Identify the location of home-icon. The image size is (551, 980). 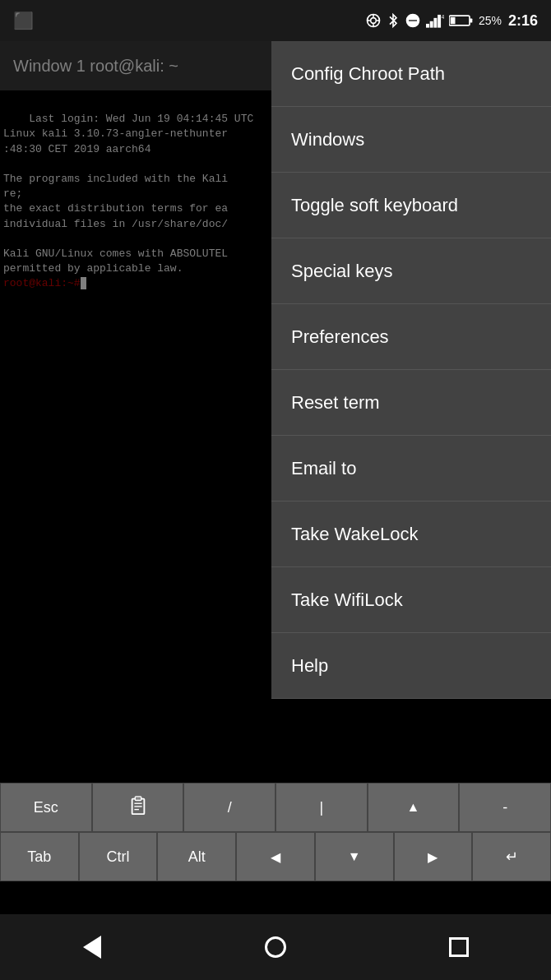
(276, 947).